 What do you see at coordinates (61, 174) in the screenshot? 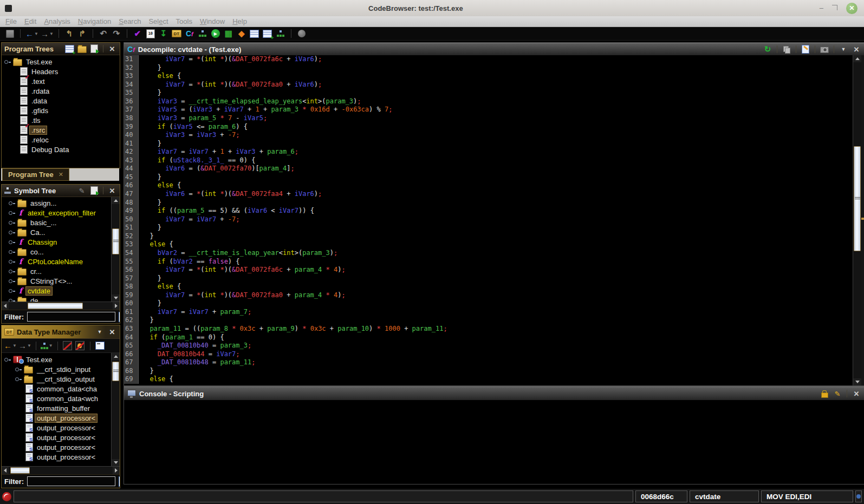
I see `tab-close-icon: ✕` at bounding box center [61, 174].